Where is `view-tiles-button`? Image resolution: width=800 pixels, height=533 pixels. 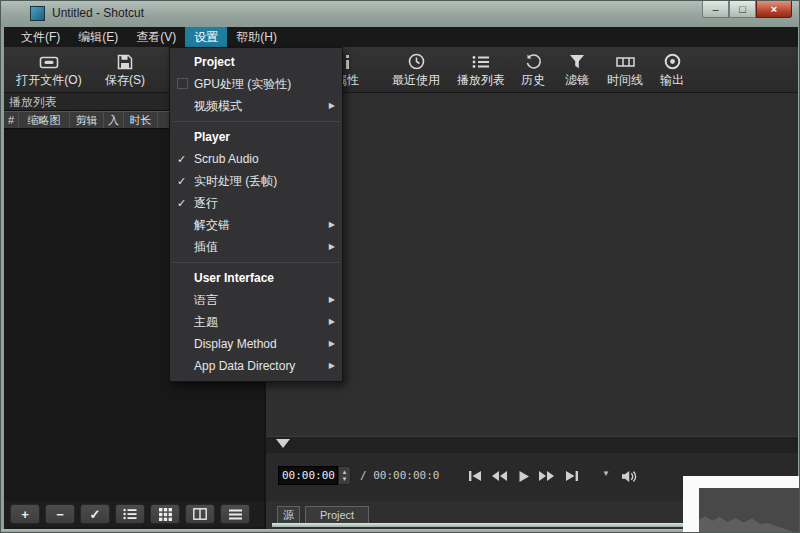 view-tiles-button is located at coordinates (165, 514).